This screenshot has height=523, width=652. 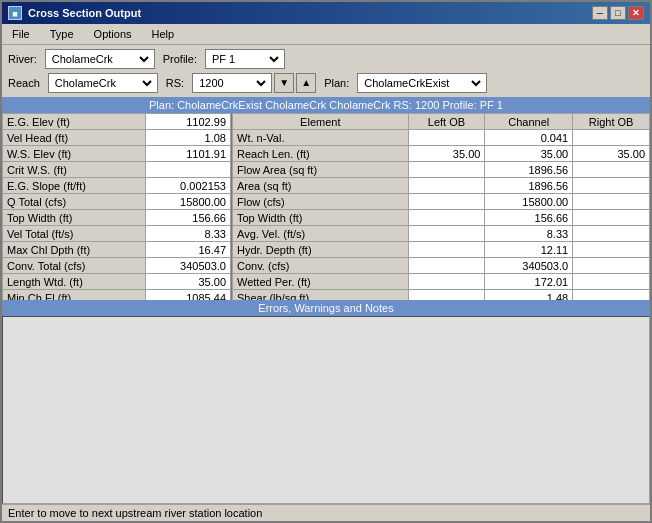 I want to click on table-row: Flow Area (sq ft)1896.56, so click(x=442, y=170).